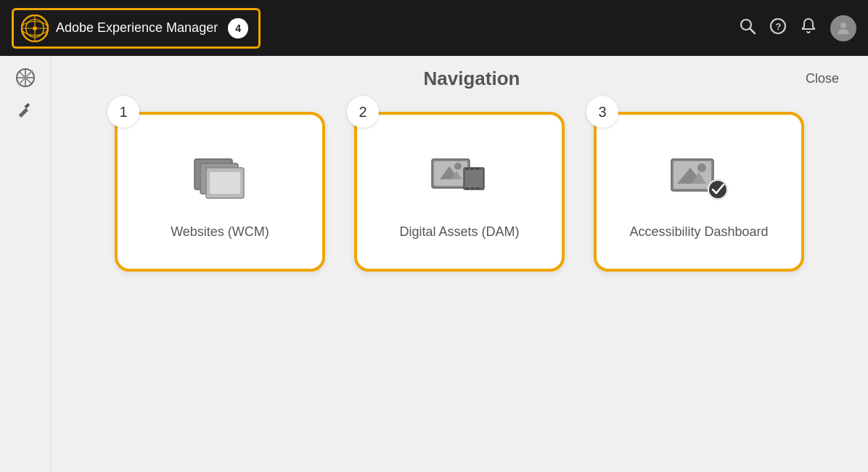 The image size is (868, 472). I want to click on search-icon, so click(748, 28).